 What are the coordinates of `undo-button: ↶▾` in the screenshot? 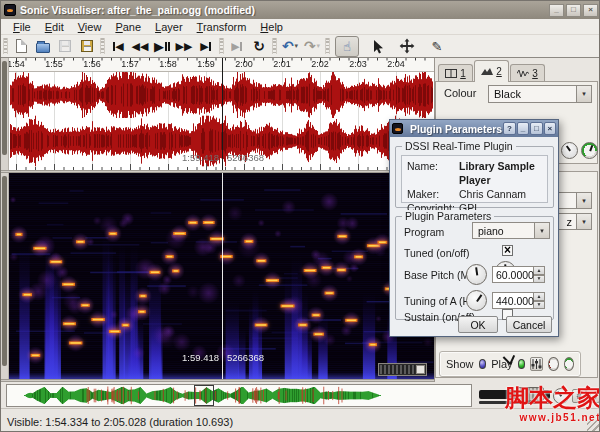 It's located at (290, 46).